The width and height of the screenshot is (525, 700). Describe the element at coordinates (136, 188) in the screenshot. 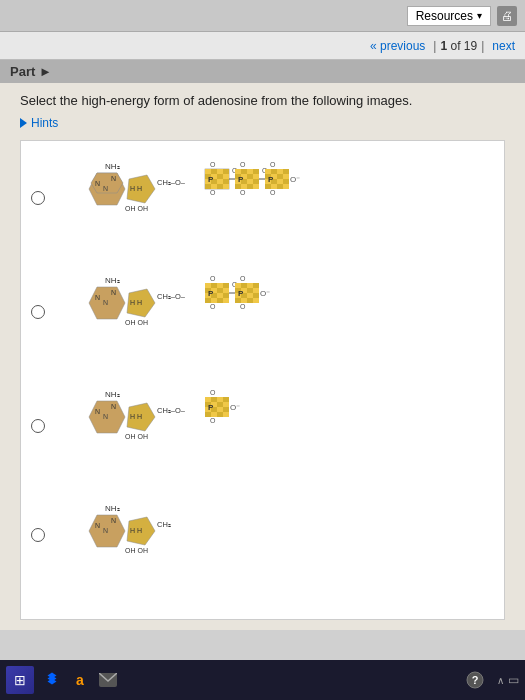

I see `svg-text: H H` at that location.